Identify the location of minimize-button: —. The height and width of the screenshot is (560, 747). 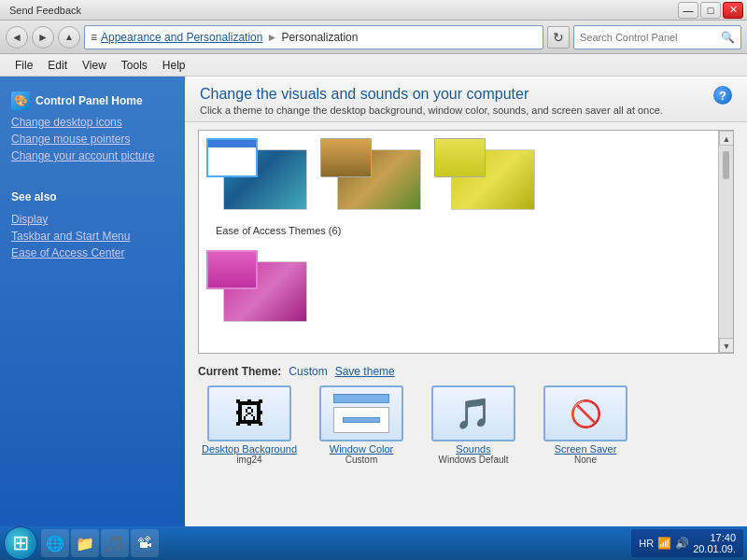
(688, 10).